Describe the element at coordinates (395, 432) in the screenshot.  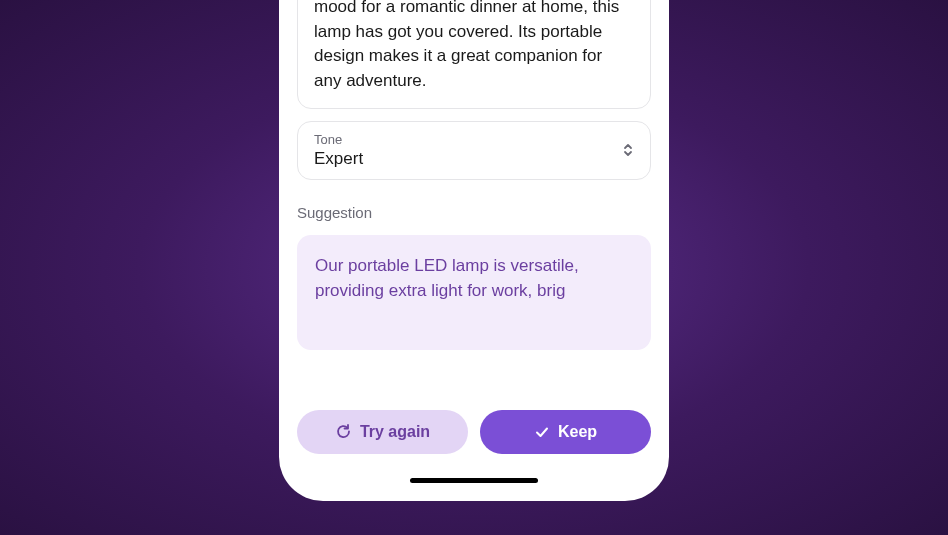
I see `try-again-label: Try again` at that location.